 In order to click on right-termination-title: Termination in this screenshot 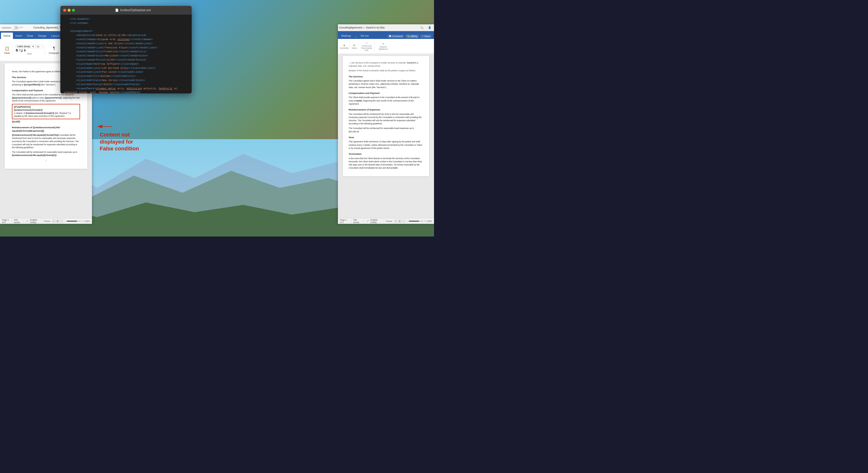, I will do `click(386, 154)`.